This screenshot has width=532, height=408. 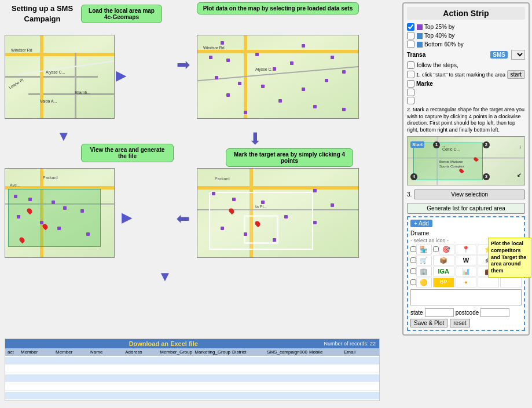 I want to click on icon-cell-7: 📦, so click(x=443, y=261).